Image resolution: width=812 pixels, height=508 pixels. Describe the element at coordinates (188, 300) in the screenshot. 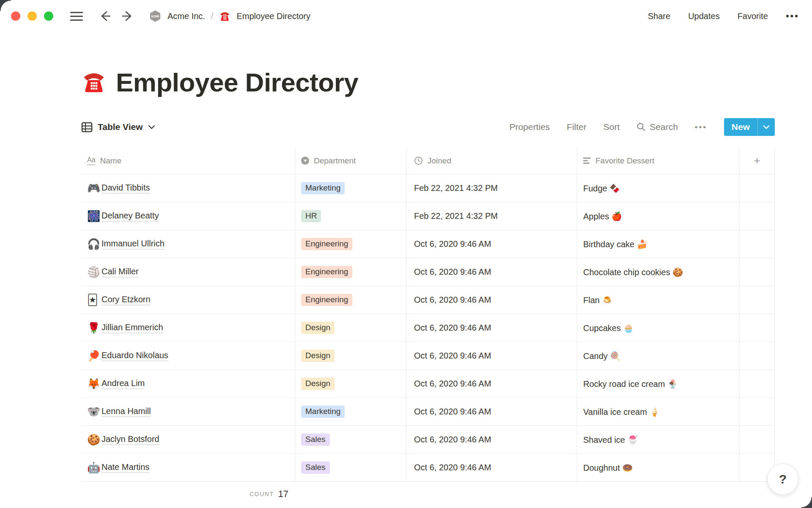

I see `employee-name-cell: 🃏Cory Etzkorn` at that location.